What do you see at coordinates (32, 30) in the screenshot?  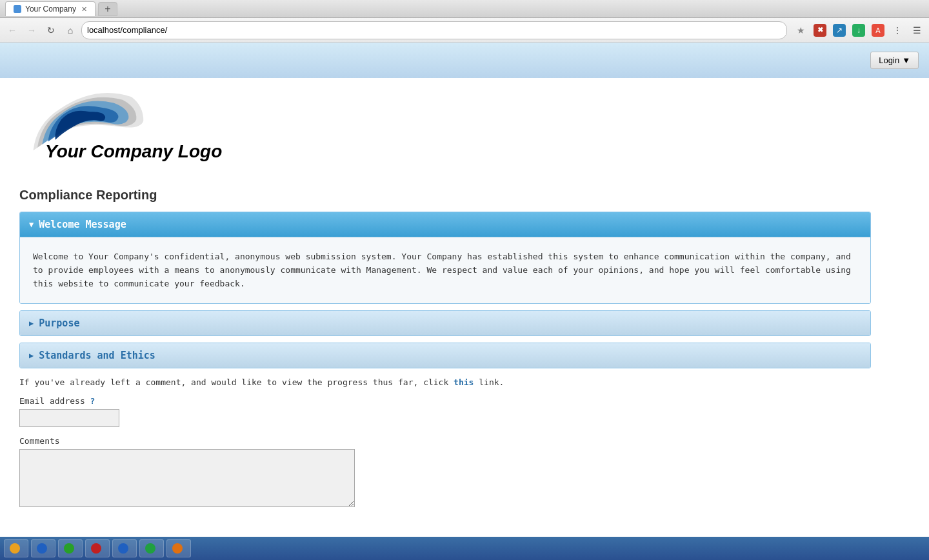 I see `forward-button: →` at bounding box center [32, 30].